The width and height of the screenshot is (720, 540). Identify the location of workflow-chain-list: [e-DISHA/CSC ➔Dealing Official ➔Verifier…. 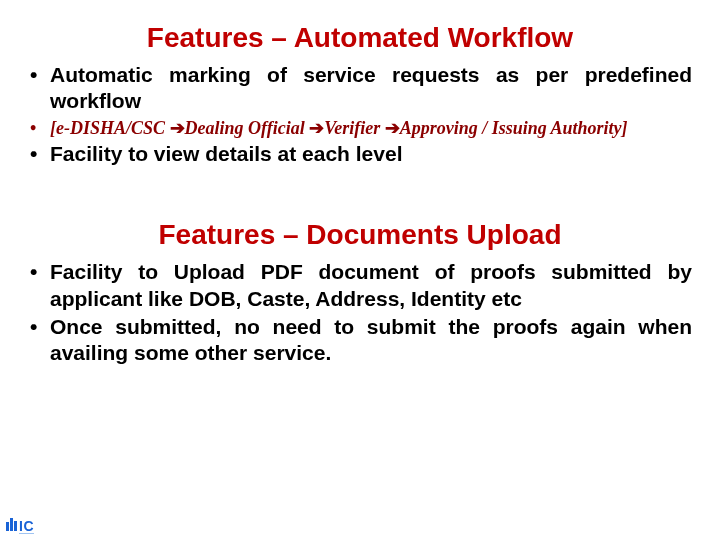
(360, 128).